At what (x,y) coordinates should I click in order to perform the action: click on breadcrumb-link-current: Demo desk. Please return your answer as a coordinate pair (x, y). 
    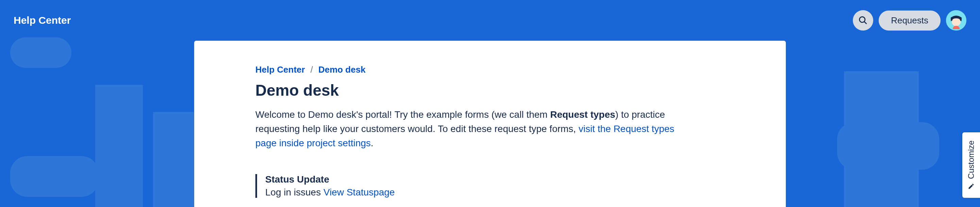
    Looking at the image, I should click on (342, 70).